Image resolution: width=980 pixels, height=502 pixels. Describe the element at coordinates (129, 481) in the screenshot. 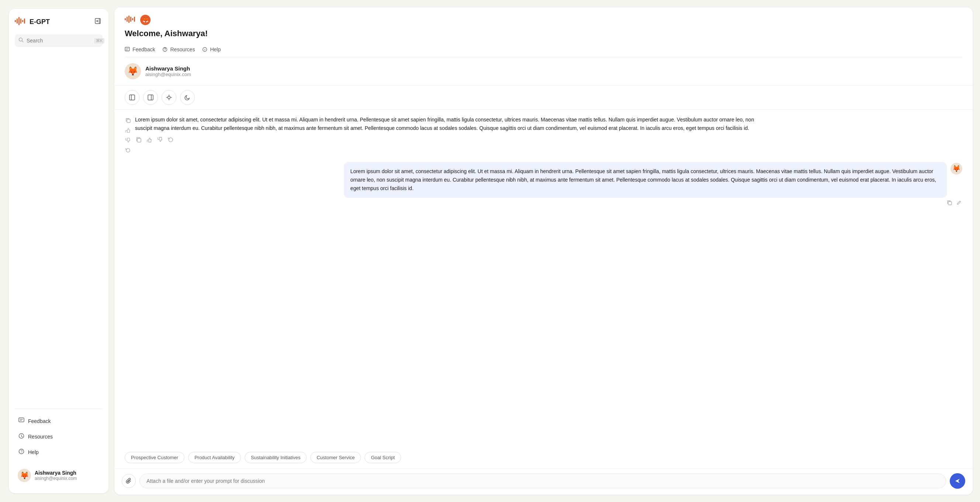

I see `attach-button` at that location.